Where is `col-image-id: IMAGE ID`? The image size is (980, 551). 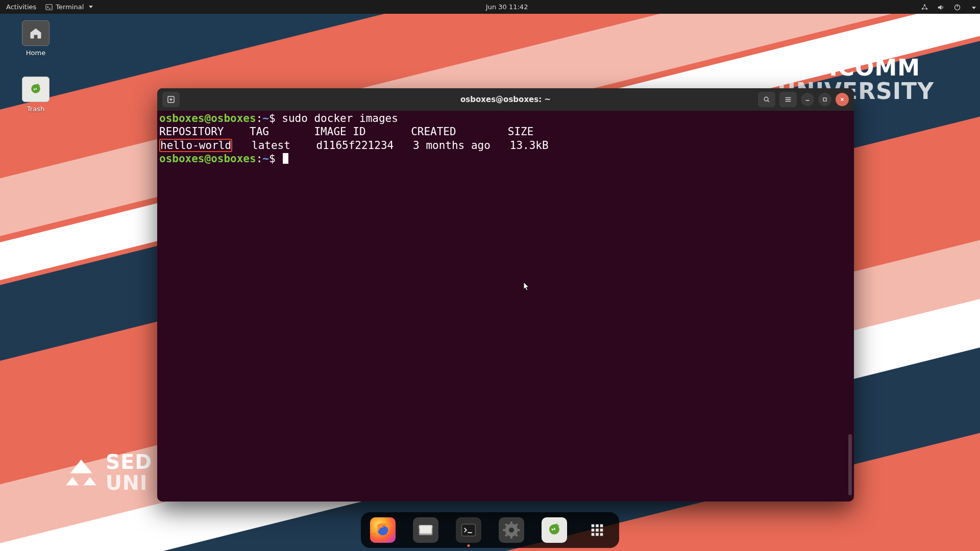
col-image-id: IMAGE ID is located at coordinates (340, 132).